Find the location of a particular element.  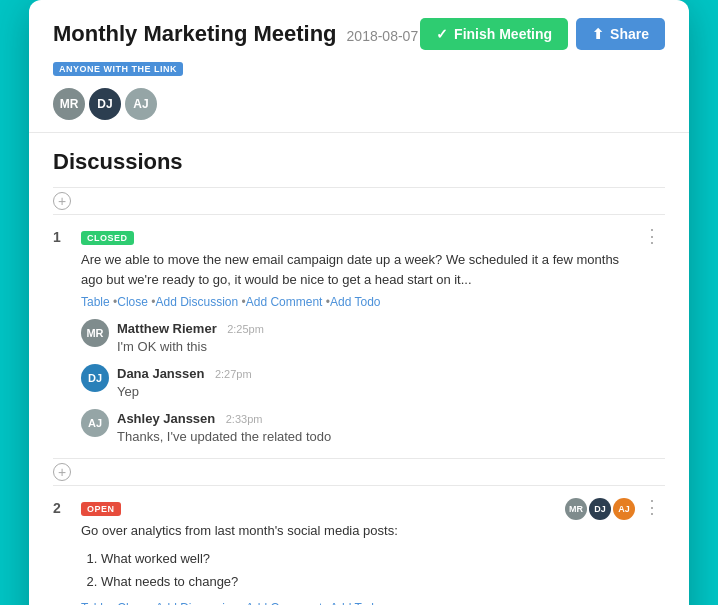

discussion-text-2: Go over analytics from last month's soci… is located at coordinates (317, 531).